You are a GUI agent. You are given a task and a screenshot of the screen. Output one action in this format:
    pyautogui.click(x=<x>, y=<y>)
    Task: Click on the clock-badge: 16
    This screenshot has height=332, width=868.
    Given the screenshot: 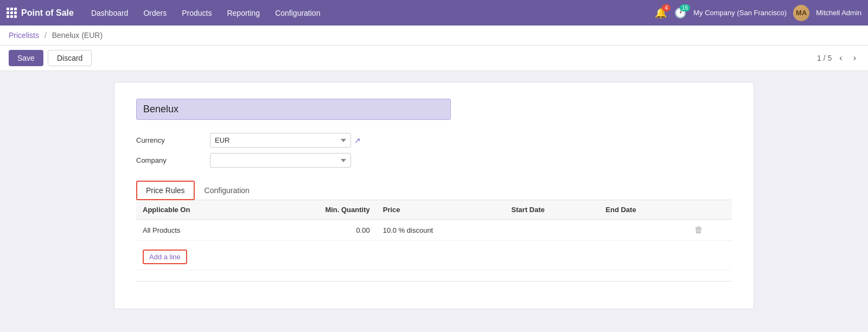 What is the action you would take?
    pyautogui.click(x=685, y=8)
    